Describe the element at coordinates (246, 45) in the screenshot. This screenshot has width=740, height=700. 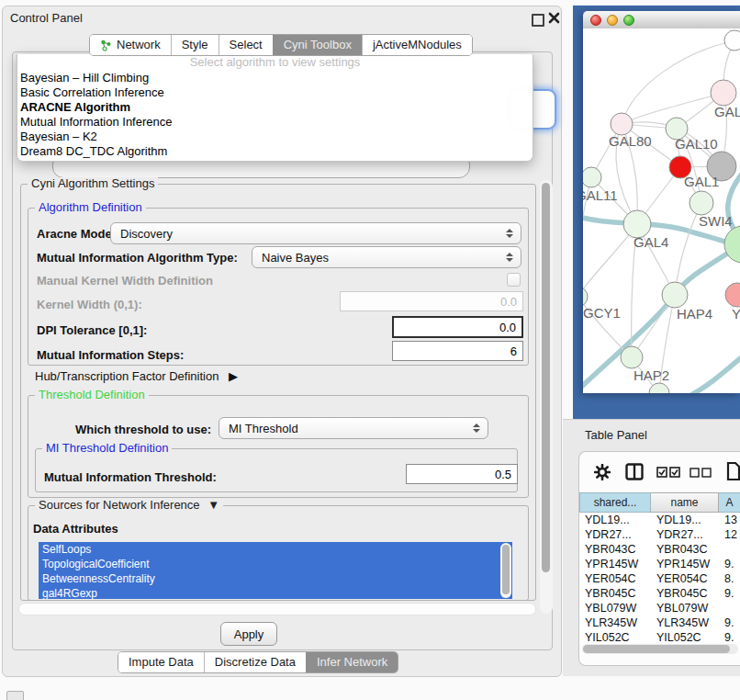
I see `tab-select: Select` at that location.